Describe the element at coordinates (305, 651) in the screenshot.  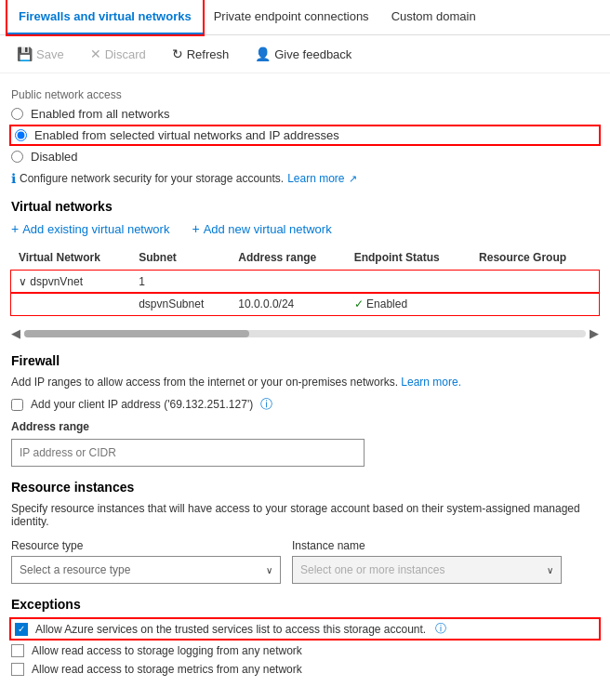
I see `exception-item-1: Allow read access to storage logging fro…` at that location.